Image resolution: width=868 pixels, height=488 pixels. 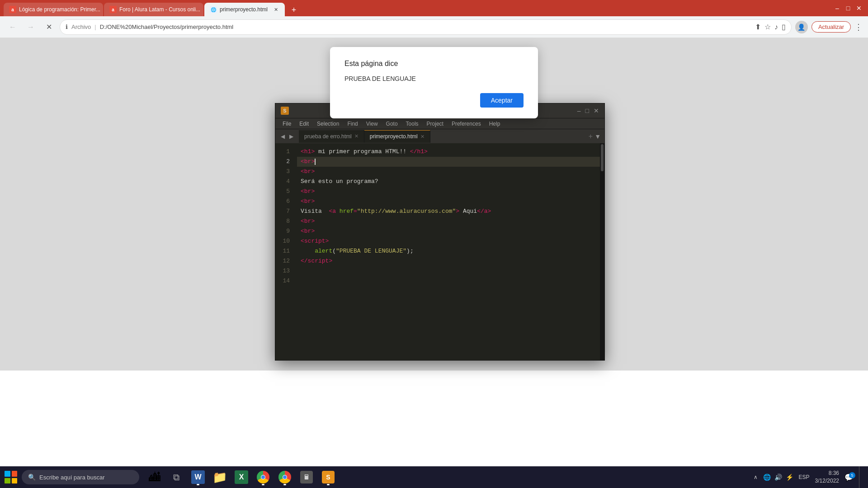 What do you see at coordinates (276, 9) in the screenshot?
I see `tab3-close: ✕` at bounding box center [276, 9].